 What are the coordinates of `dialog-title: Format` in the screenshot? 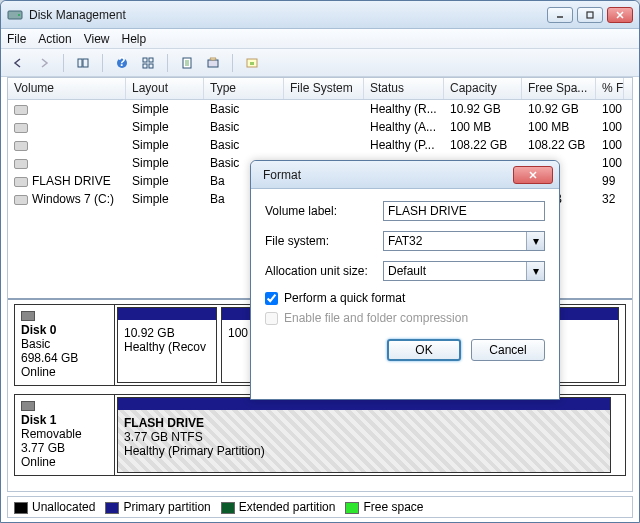 It's located at (383, 175).